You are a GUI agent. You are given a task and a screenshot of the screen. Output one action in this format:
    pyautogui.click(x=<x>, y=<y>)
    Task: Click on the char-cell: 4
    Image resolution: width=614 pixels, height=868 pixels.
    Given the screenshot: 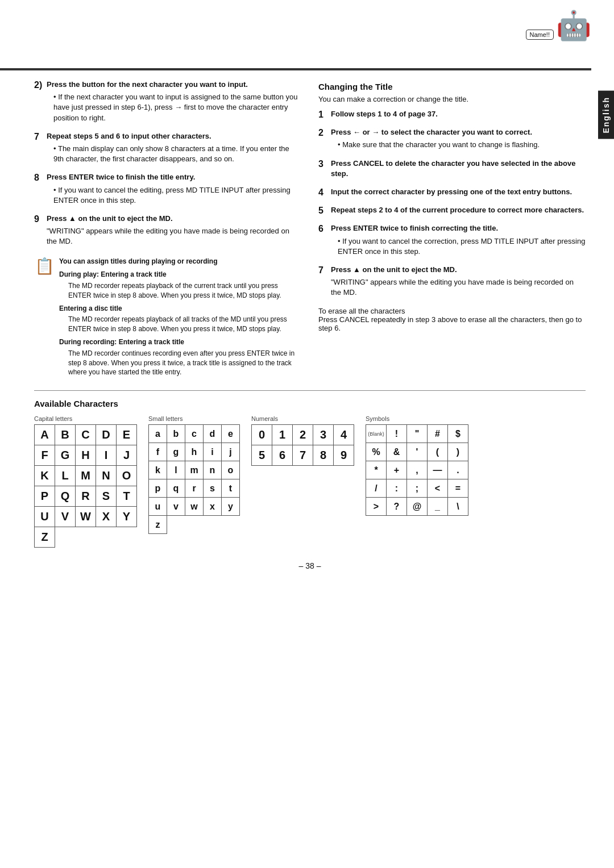 What is the action you would take?
    pyautogui.click(x=344, y=435)
    